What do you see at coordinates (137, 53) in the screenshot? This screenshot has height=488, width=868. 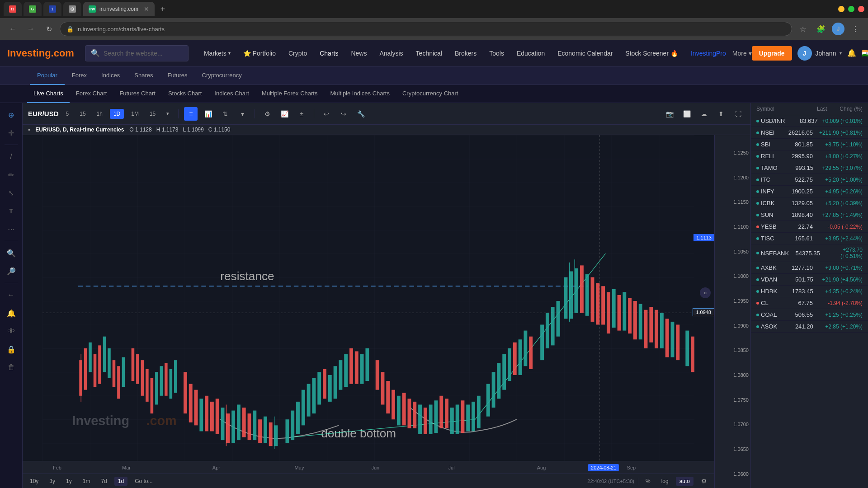 I see `search-box: 🔍` at bounding box center [137, 53].